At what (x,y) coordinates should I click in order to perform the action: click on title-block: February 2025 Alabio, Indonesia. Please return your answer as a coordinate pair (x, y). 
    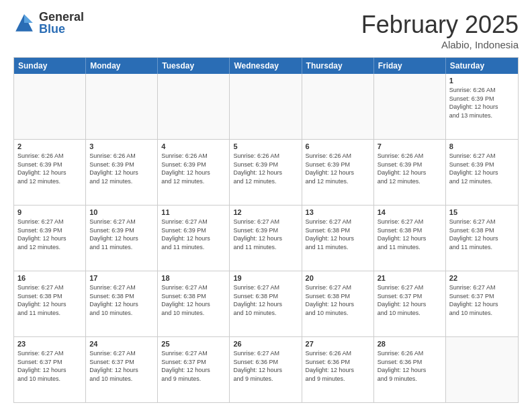
    Looking at the image, I should click on (440, 31).